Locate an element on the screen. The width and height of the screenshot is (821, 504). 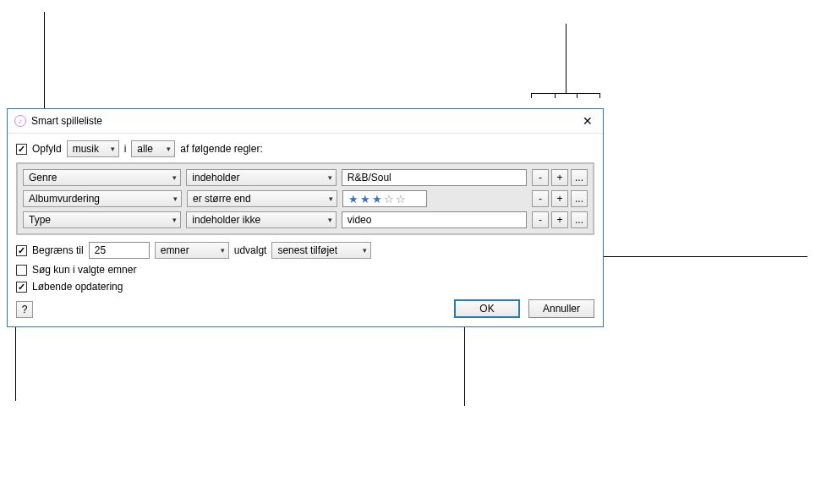
limit-checkbox is located at coordinates (22, 250).